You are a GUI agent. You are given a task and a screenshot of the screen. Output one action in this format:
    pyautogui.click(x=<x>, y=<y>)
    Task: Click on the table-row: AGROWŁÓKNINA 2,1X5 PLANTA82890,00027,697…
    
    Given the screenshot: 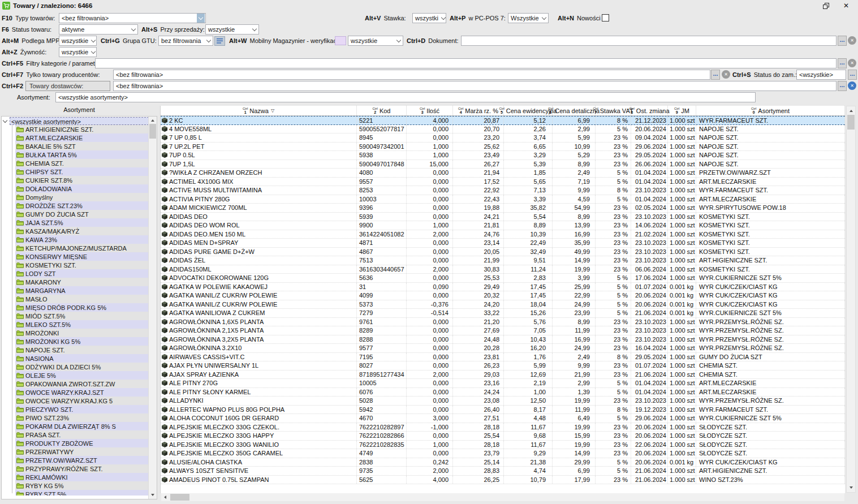 What is the action you would take?
    pyautogui.click(x=503, y=331)
    